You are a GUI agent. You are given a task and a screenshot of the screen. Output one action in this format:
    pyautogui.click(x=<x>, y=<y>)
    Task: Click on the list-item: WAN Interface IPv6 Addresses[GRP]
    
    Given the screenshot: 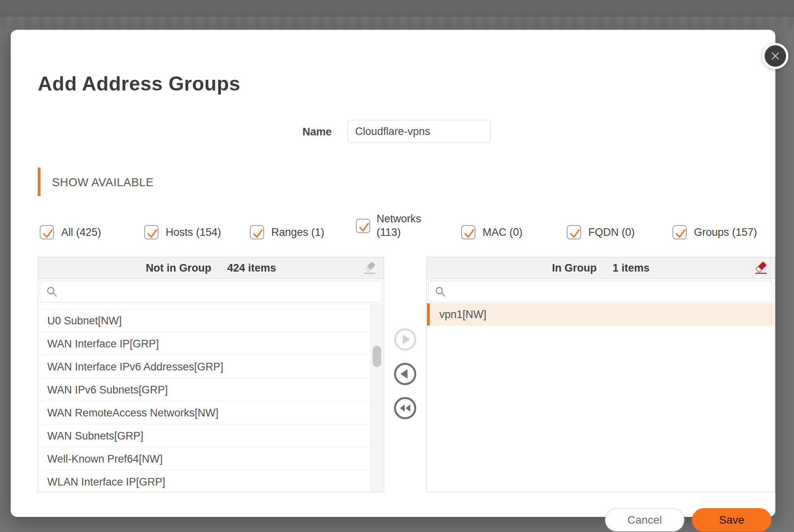 What is the action you would take?
    pyautogui.click(x=205, y=367)
    